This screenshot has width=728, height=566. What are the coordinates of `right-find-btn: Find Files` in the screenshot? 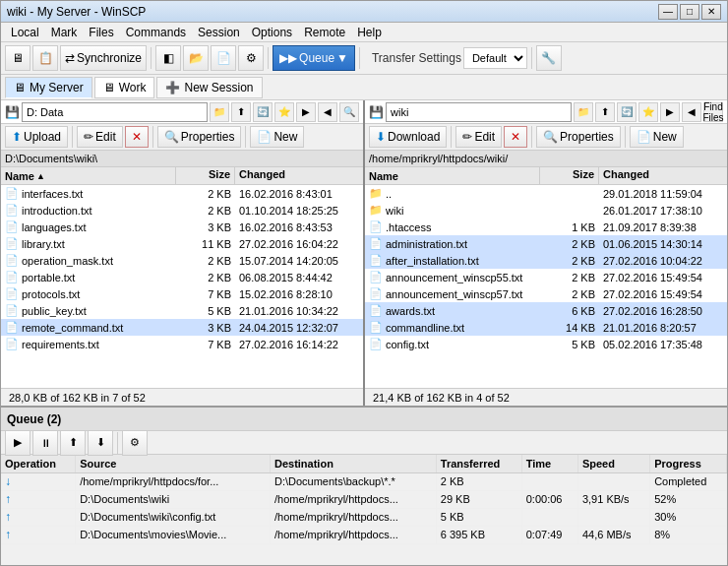 It's located at (713, 112).